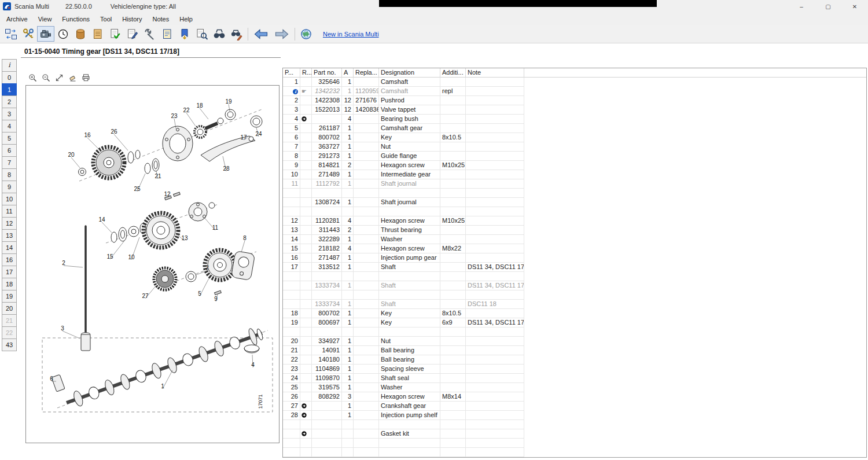 The height and width of the screenshot is (460, 868). I want to click on sidebar-page-5: 5, so click(9, 138).